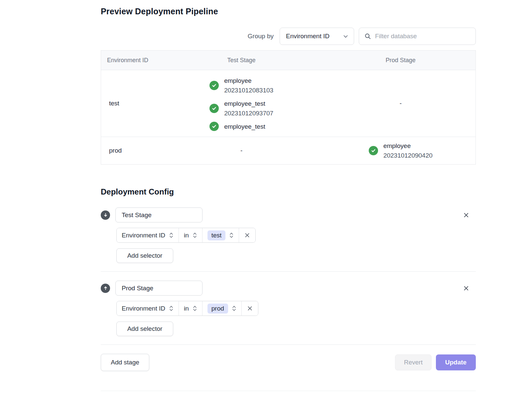 This screenshot has height=399, width=532. I want to click on arrow-down-circle-icon, so click(105, 215).